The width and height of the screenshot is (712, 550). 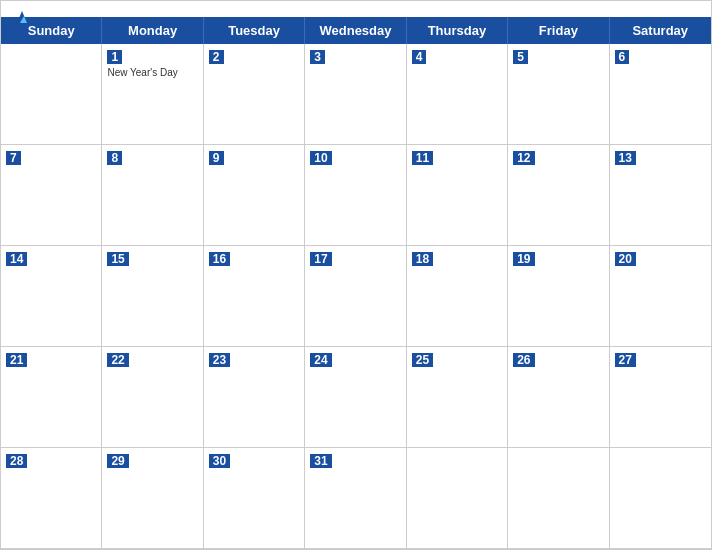 I want to click on logo-triangle-icon, so click(x=22, y=17).